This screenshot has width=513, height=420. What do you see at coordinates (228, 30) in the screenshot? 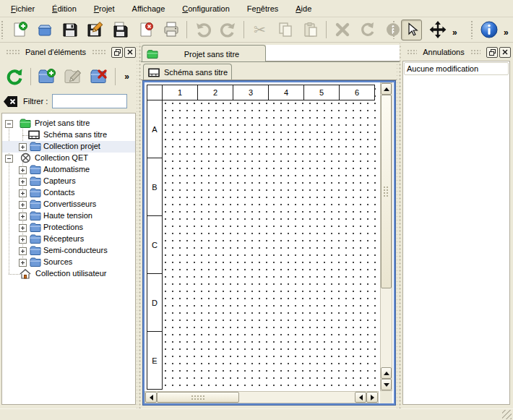
I see `redo-button` at bounding box center [228, 30].